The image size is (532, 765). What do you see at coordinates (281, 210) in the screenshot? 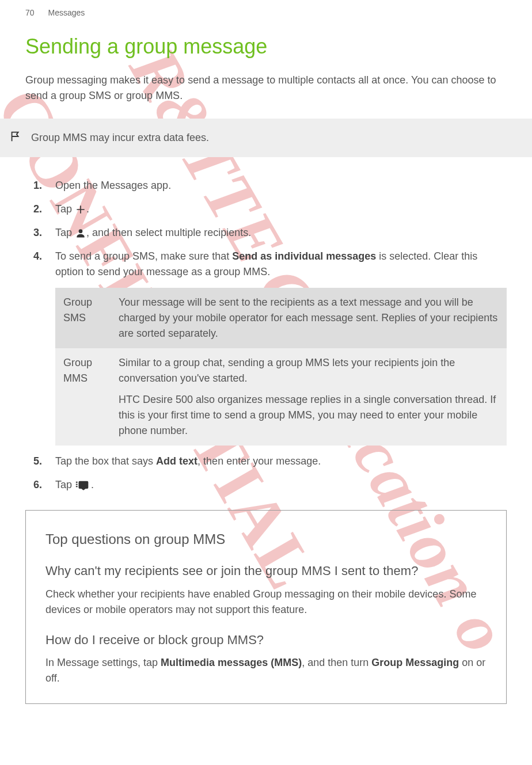
I see `step-2: Tap .` at bounding box center [281, 210].